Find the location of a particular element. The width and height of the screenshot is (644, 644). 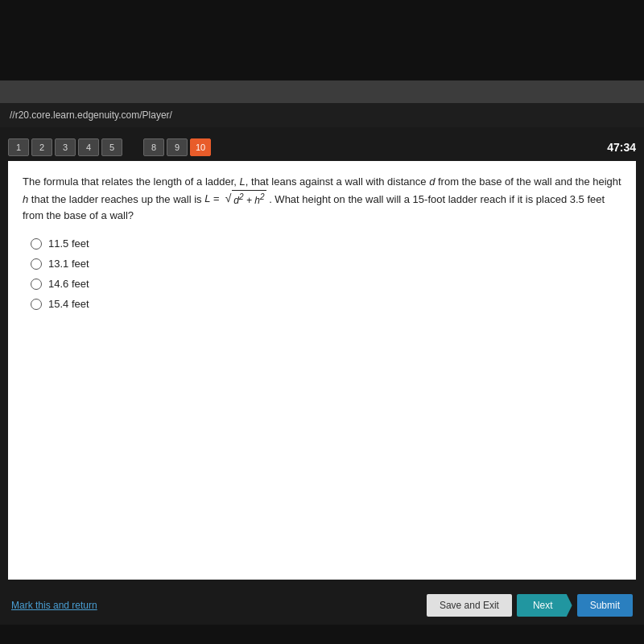

mark-return-link: Mark this and return is located at coordinates (55, 605).